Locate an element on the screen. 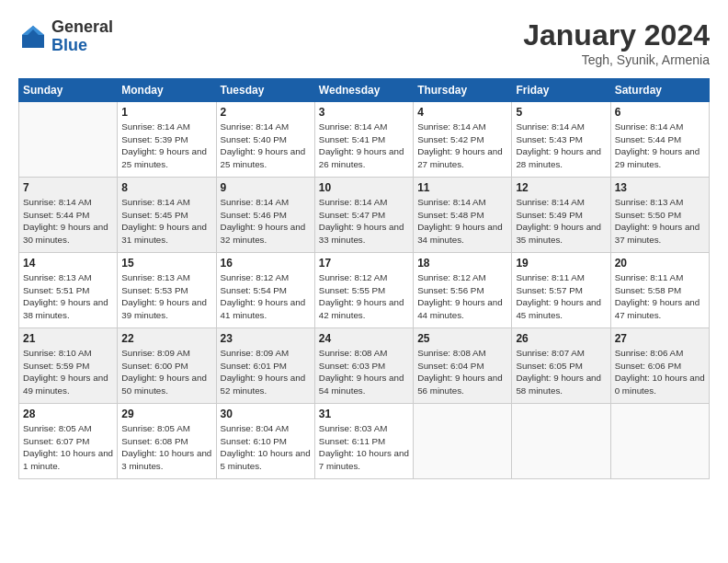 The height and width of the screenshot is (563, 728). day-number: 7 is located at coordinates (68, 188).